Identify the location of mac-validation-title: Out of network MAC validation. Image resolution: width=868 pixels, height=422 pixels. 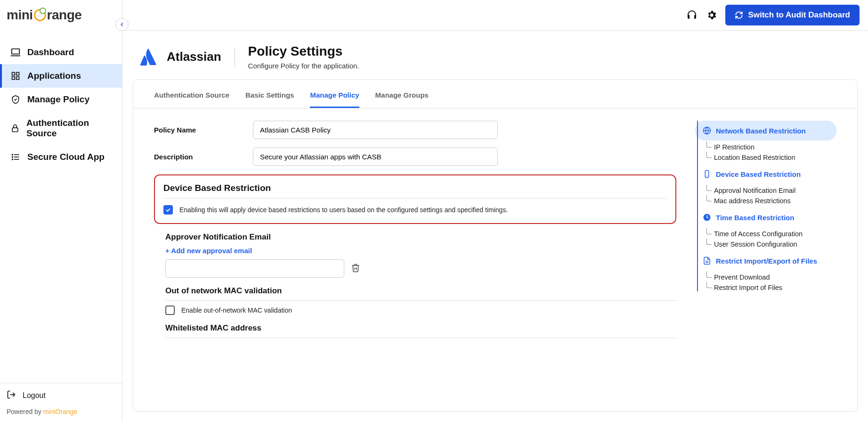
(421, 291).